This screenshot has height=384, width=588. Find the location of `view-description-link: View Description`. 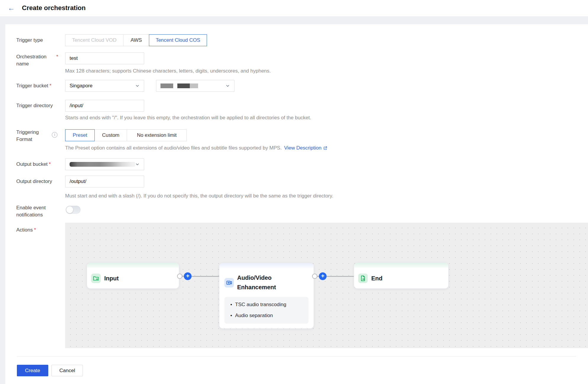

view-description-link: View Description is located at coordinates (306, 148).